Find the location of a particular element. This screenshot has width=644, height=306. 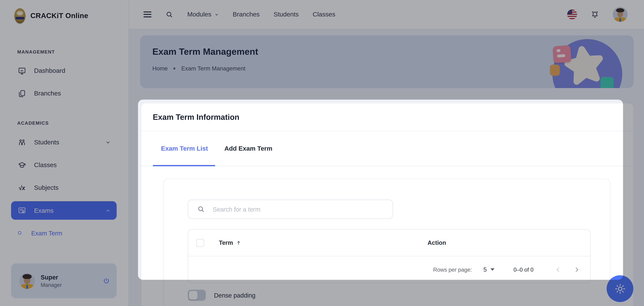

sidebar-item-students: Students is located at coordinates (64, 142).